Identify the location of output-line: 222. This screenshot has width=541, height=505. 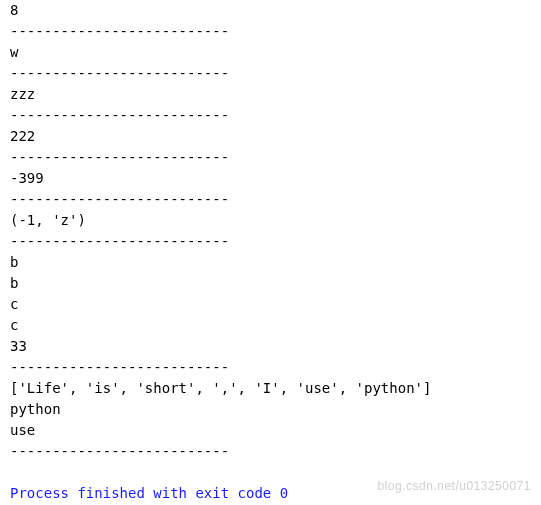
(270, 136).